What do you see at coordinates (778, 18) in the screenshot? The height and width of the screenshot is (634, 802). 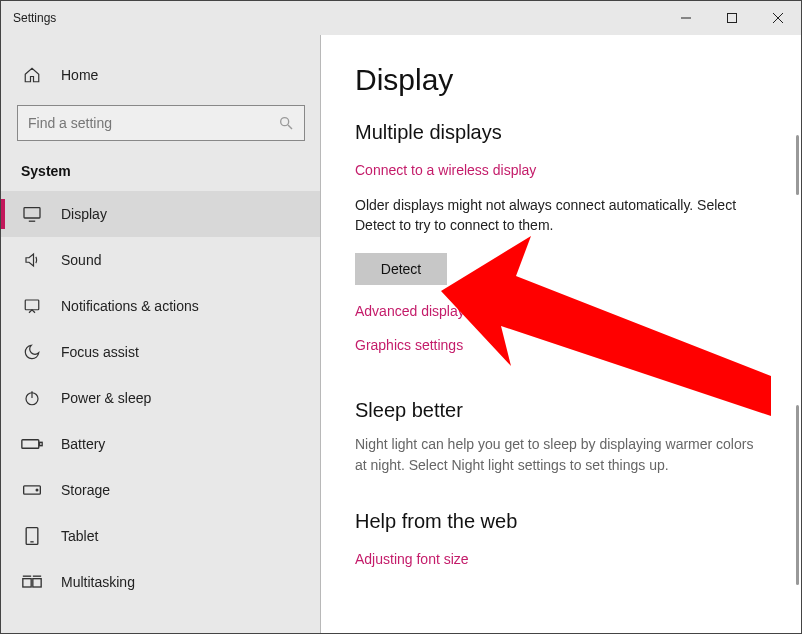 I see `close-button` at bounding box center [778, 18].